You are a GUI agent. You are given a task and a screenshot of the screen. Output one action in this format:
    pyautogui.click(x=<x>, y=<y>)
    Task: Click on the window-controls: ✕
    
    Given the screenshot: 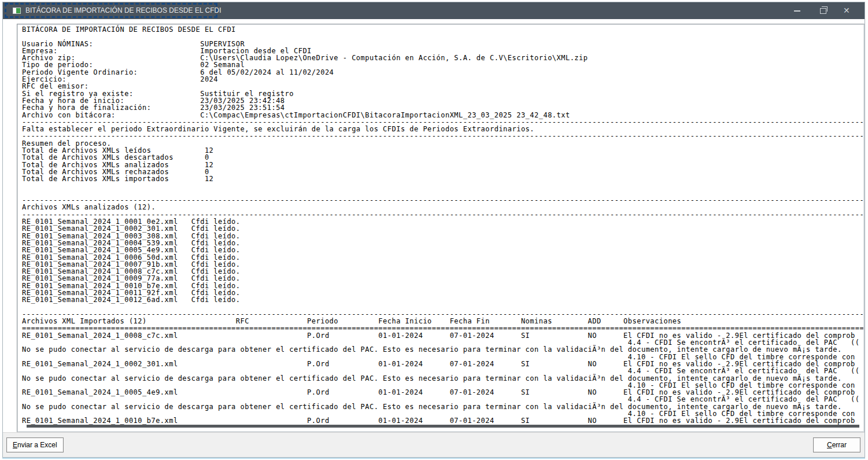 What is the action you would take?
    pyautogui.click(x=823, y=10)
    